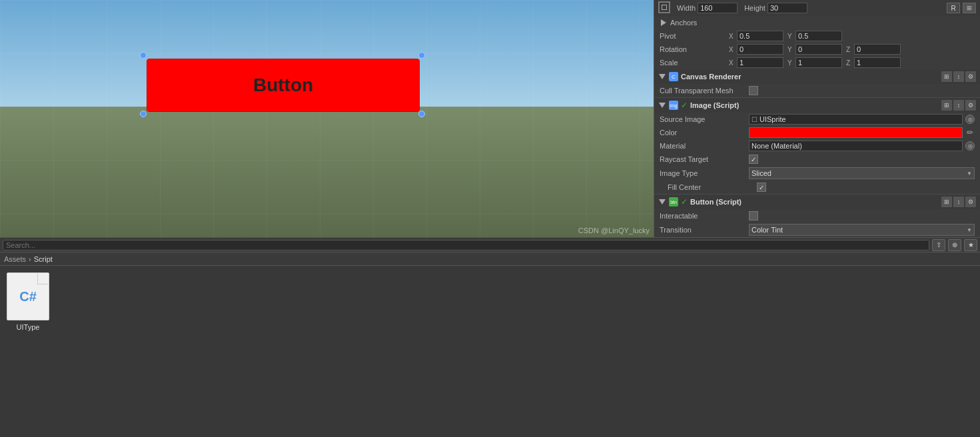  Describe the element at coordinates (711, 187) in the screenshot. I see `fill-center-label: Fill Center` at that location.